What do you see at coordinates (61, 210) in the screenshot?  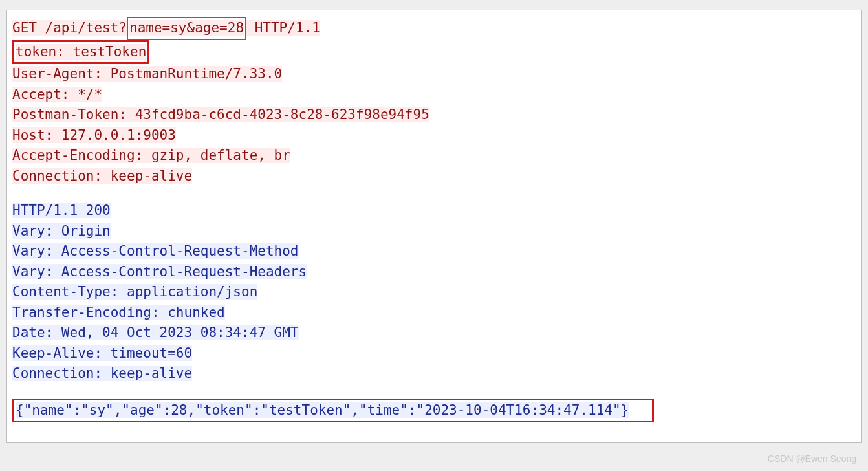 I see `response-status: HTTP/1.1 200` at bounding box center [61, 210].